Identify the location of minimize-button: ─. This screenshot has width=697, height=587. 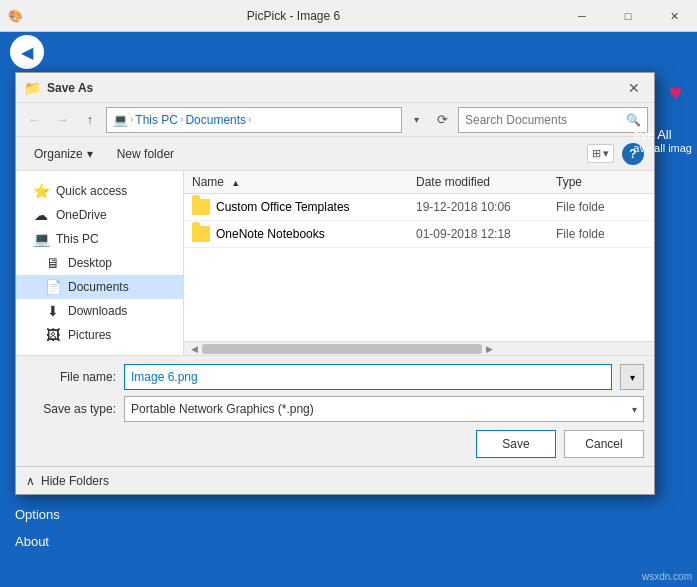
(582, 16).